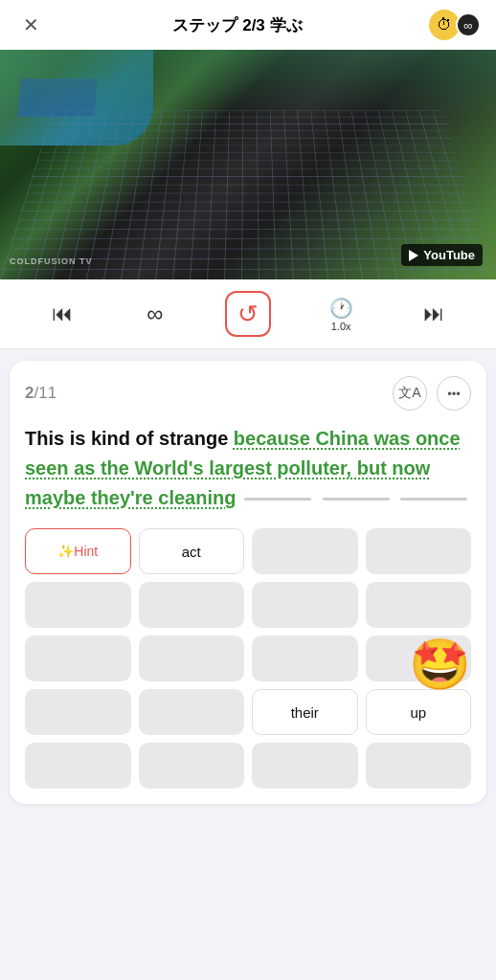  What do you see at coordinates (62, 314) in the screenshot?
I see `skip-back-icon: ⏮` at bounding box center [62, 314].